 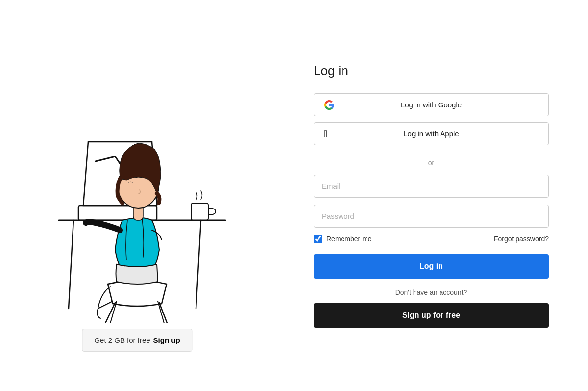 What do you see at coordinates (431, 71) in the screenshot?
I see `page-title: Log in` at bounding box center [431, 71].